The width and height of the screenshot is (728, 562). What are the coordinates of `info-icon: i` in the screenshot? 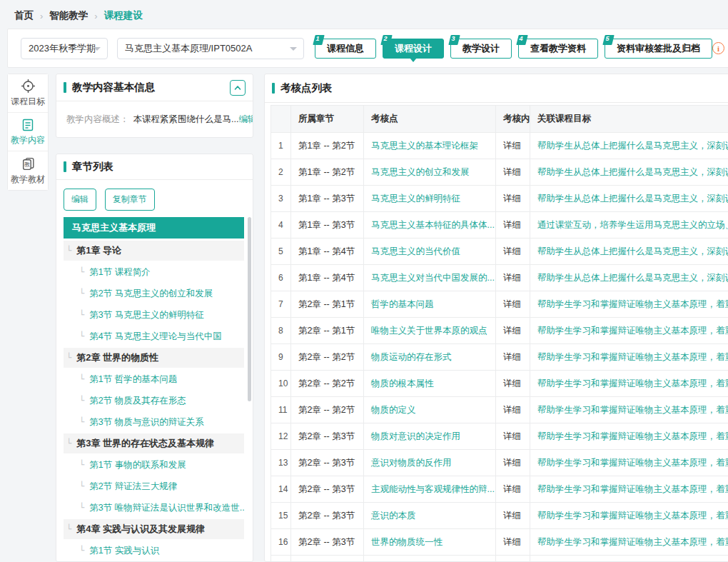 It's located at (718, 49).